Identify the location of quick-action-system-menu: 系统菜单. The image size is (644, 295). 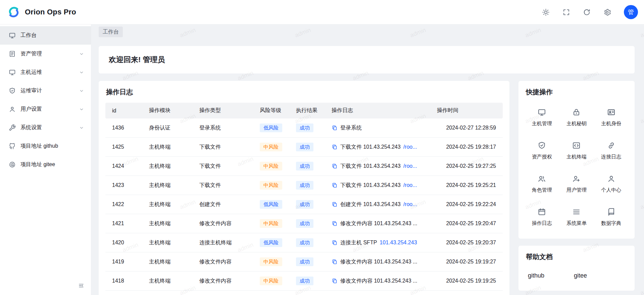
(577, 216).